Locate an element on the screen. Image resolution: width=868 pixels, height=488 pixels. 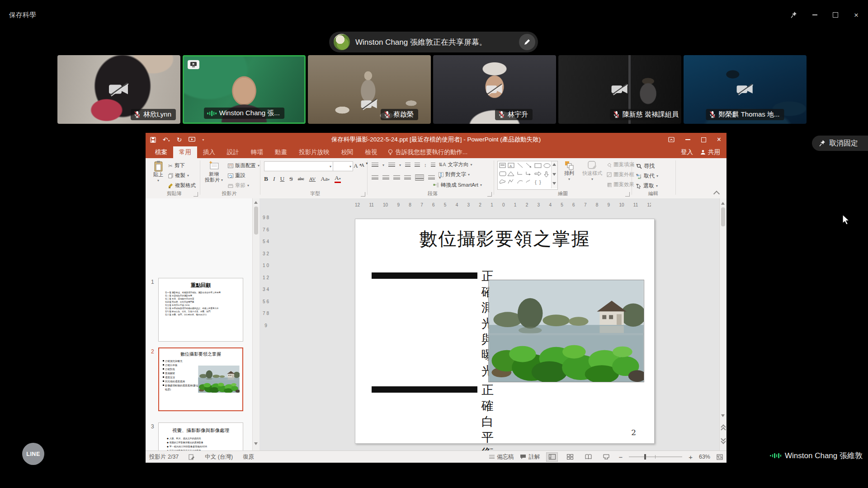
tab-animations: 動畫 is located at coordinates (281, 152).